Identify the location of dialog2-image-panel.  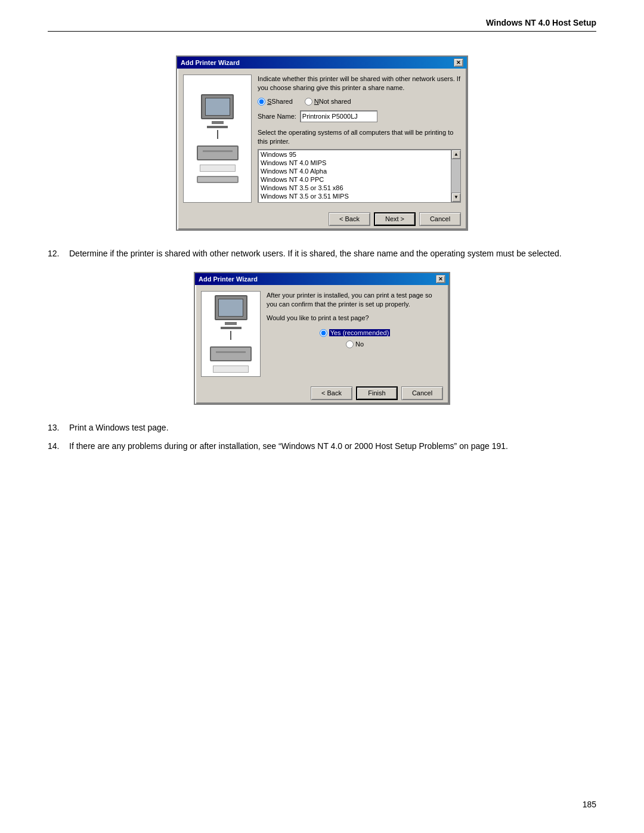
(231, 334).